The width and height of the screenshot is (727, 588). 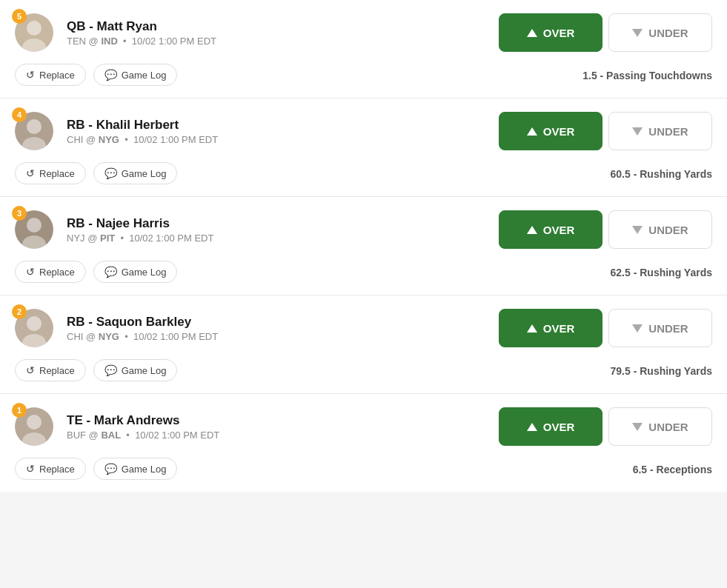 I want to click on under-label-1: UNDER, so click(x=668, y=132).